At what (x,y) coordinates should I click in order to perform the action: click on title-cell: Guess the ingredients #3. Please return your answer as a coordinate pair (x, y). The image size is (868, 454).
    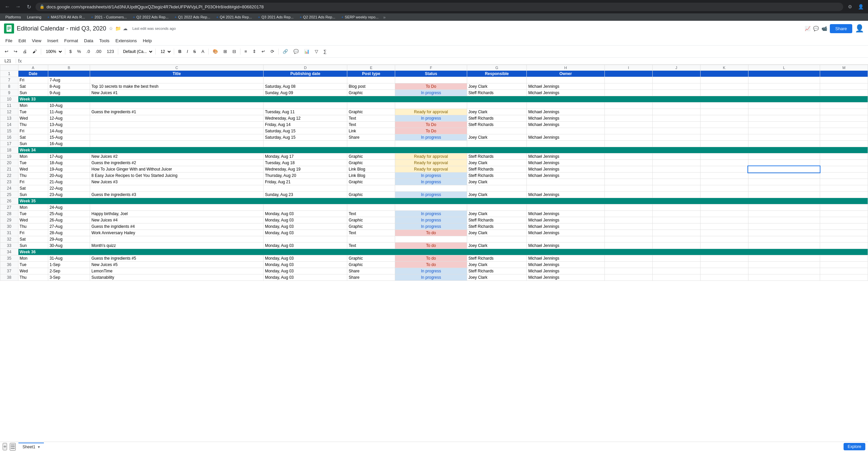
    Looking at the image, I should click on (177, 195).